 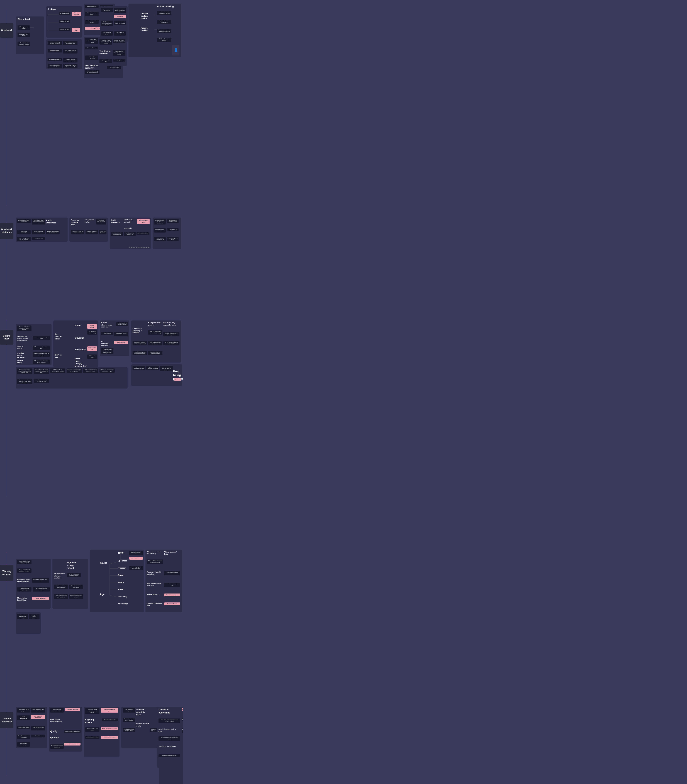 What do you see at coordinates (41, 348) in the screenshot?
I see `orig-node-2: When you travel, new topics arise` at bounding box center [41, 348].